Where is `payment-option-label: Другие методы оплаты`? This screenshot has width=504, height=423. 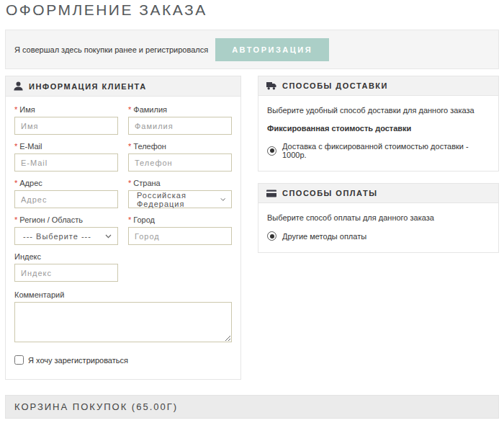 payment-option-label: Другие методы оплаты is located at coordinates (324, 236).